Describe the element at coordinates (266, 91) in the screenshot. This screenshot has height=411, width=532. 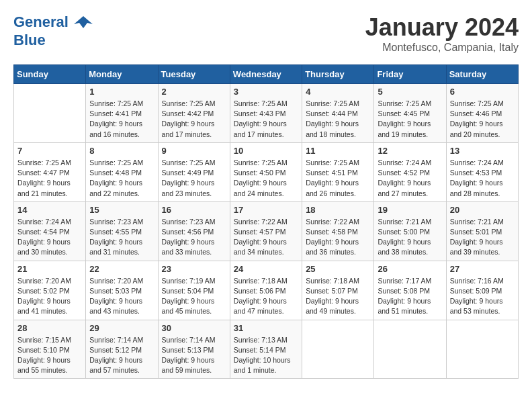
I see `day-number: 3` at that location.